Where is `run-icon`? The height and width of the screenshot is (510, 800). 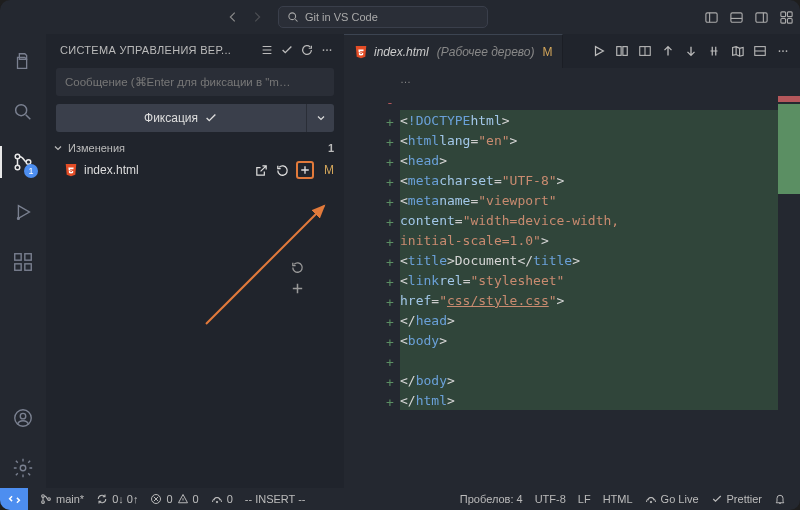
run-icon is located at coordinates (599, 51).